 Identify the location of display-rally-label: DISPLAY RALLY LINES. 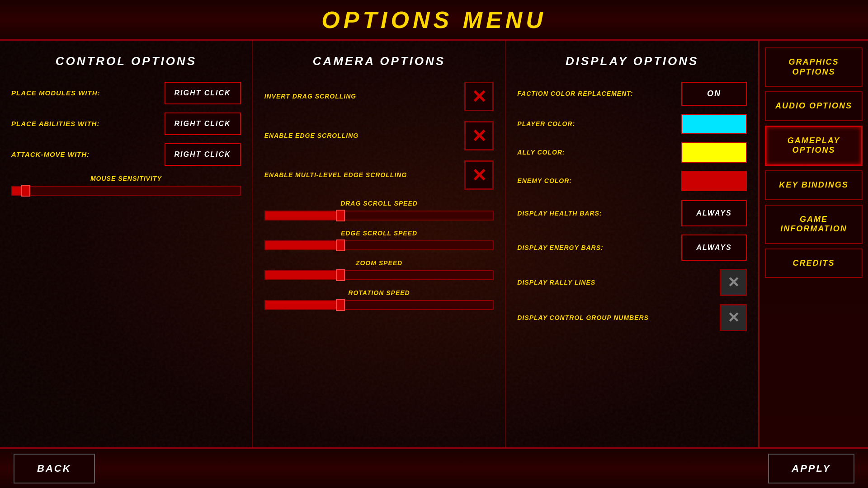
(615, 283).